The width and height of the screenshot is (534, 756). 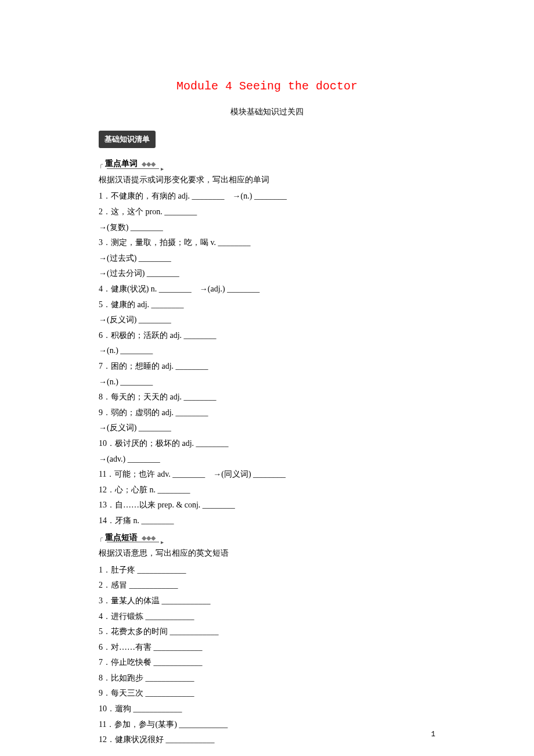 What do you see at coordinates (267, 505) in the screenshot?
I see `word-item: 13．自……以来 prep. & conj. ________` at bounding box center [267, 505].